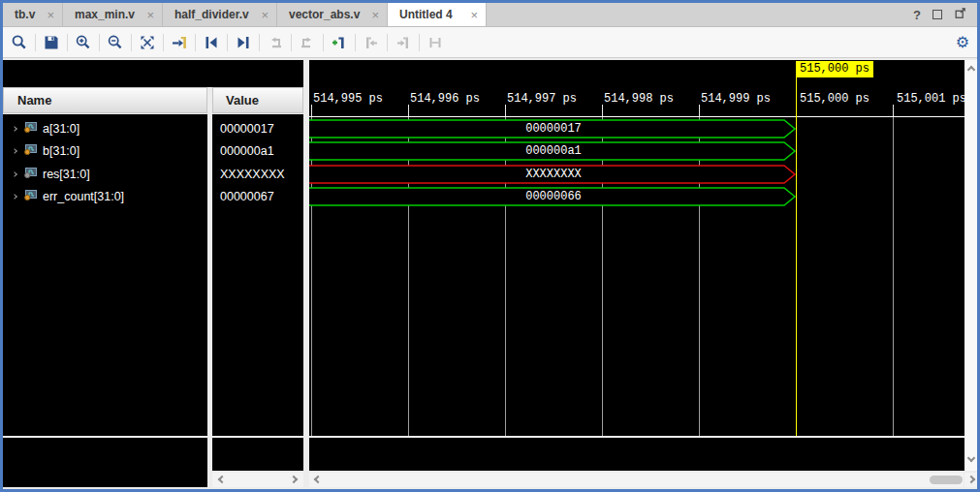  What do you see at coordinates (490, 43) in the screenshot?
I see `wave-toolbar: ⚙` at bounding box center [490, 43].